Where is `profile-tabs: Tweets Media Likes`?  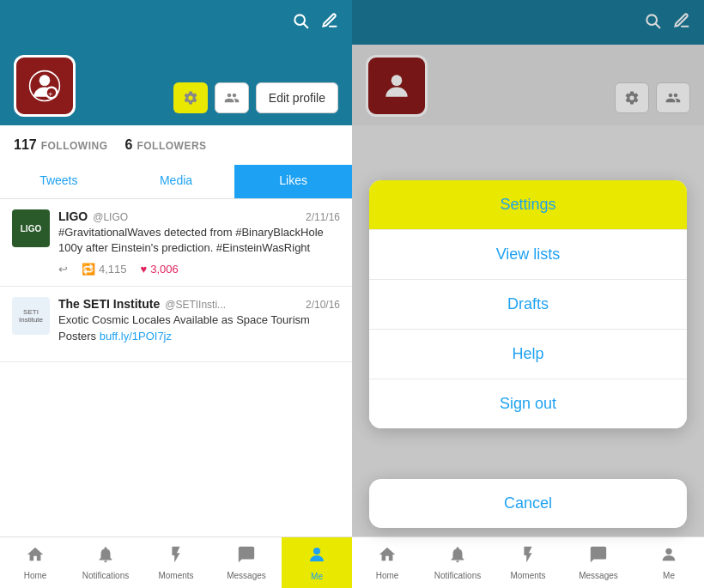
profile-tabs: Tweets Media Likes is located at coordinates (176, 182).